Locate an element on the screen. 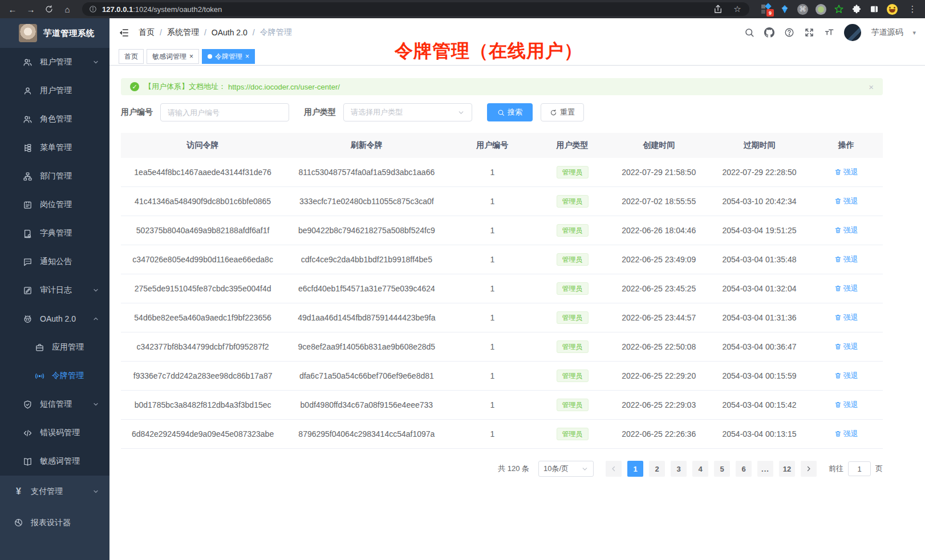 This screenshot has height=560, width=925. tab-敏感词管理: 敏感词管理× is located at coordinates (173, 56).